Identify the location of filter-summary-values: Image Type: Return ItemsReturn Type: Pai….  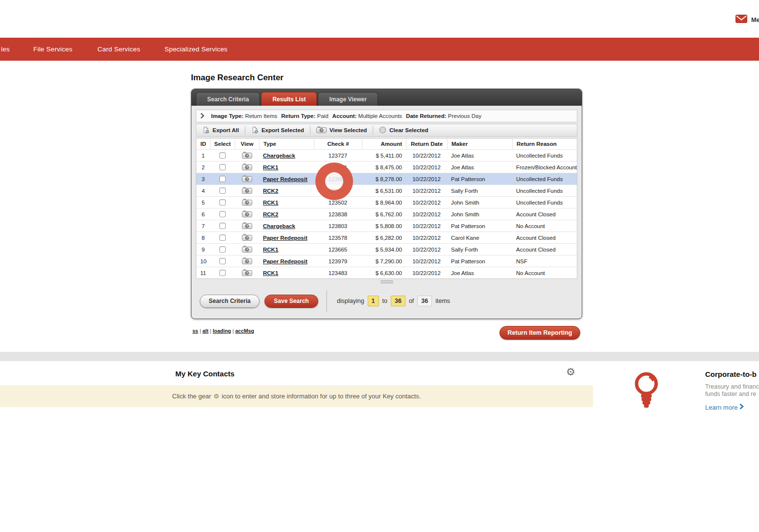
(344, 116).